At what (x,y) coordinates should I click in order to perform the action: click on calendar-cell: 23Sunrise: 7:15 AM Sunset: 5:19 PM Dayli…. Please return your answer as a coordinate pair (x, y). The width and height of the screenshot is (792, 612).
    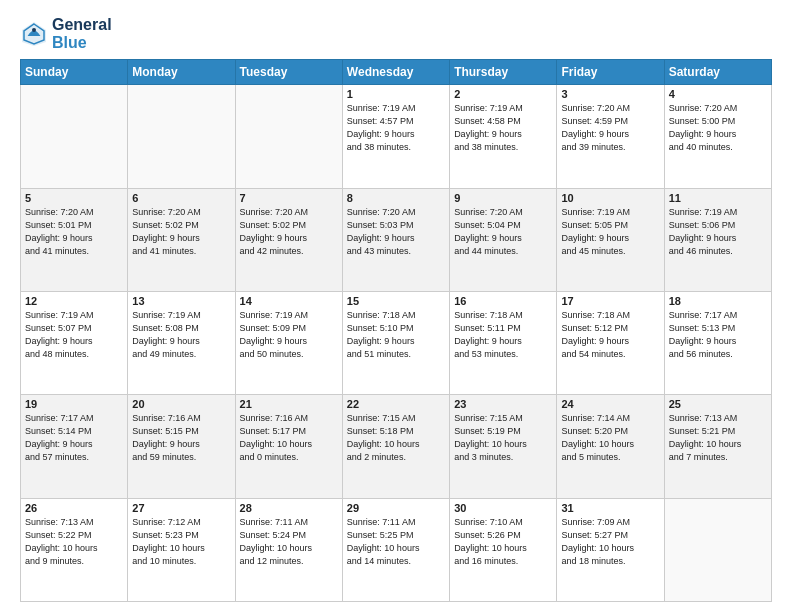
    Looking at the image, I should click on (504, 446).